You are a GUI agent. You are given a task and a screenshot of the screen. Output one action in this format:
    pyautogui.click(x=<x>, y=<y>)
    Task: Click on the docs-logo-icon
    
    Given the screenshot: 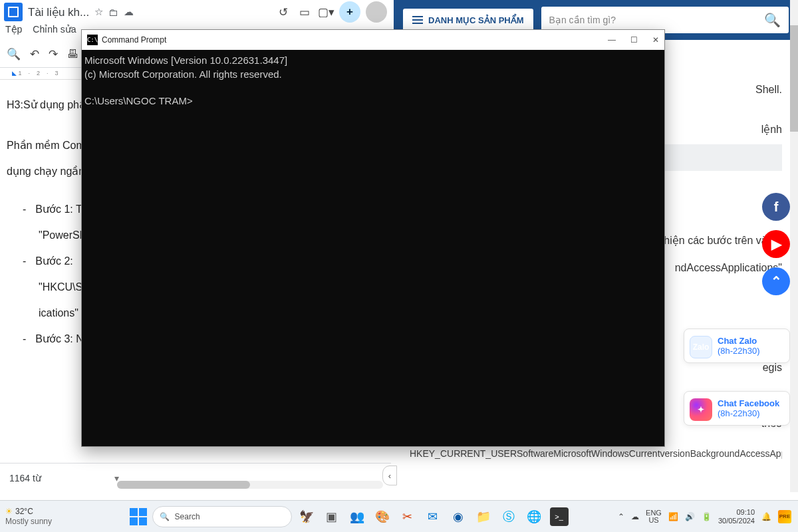 What is the action you would take?
    pyautogui.click(x=13, y=12)
    